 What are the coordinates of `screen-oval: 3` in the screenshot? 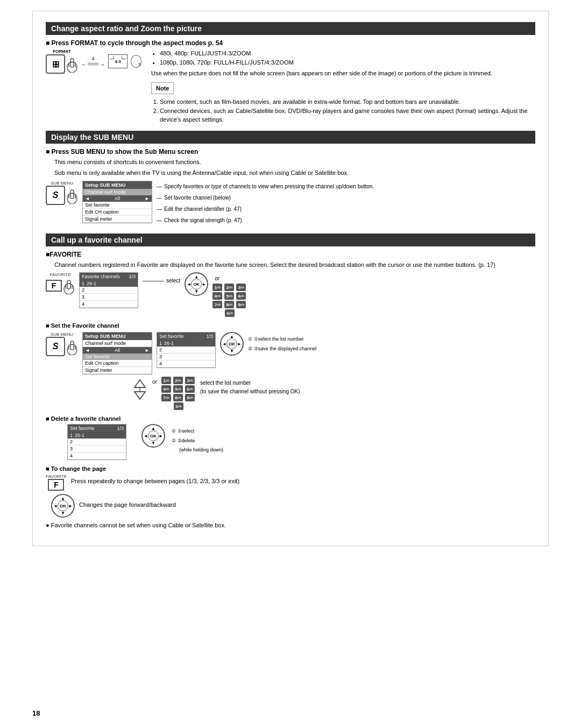 It's located at (136, 61).